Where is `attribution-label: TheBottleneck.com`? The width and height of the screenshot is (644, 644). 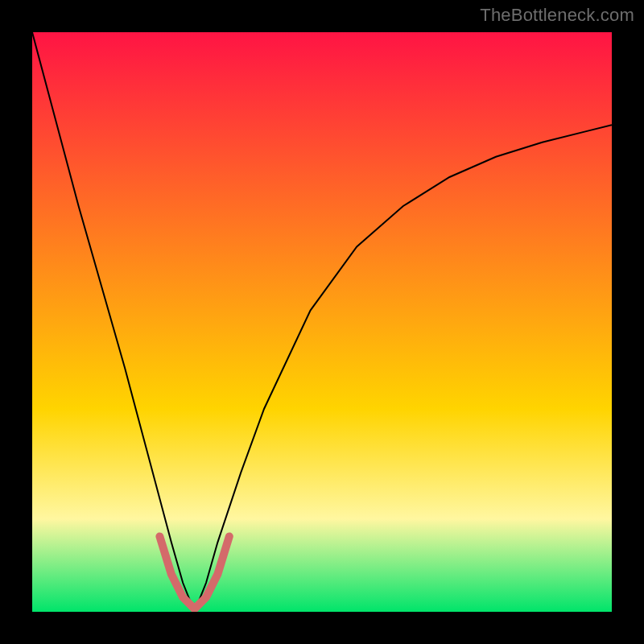
attribution-label: TheBottleneck.com is located at coordinates (557, 15).